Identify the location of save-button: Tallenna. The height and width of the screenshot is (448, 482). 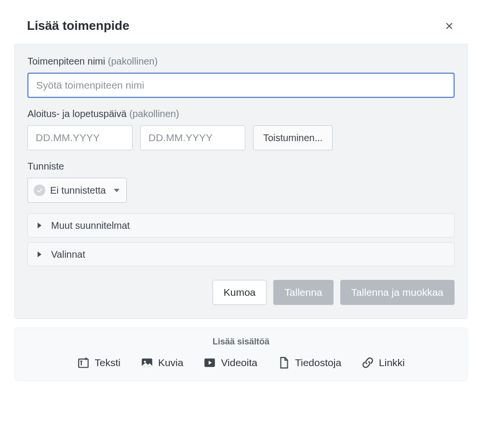
(303, 292).